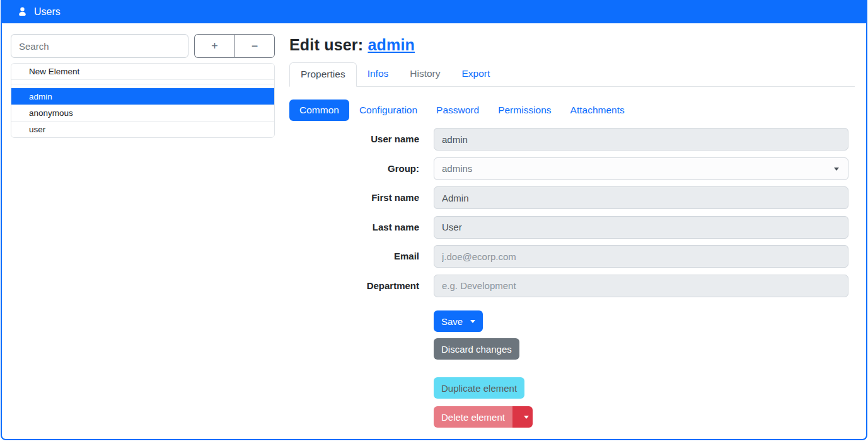  What do you see at coordinates (572, 139) in the screenshot?
I see `form-row-user-name: User name` at bounding box center [572, 139].